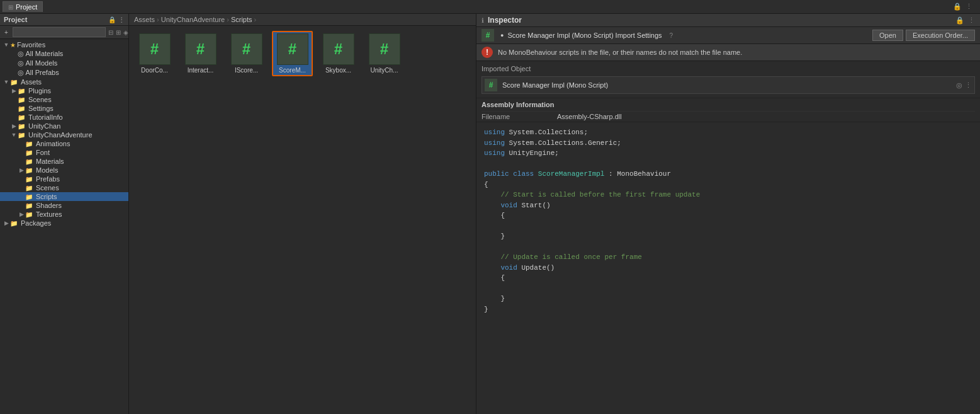 Image resolution: width=980 pixels, height=414 pixels. Describe the element at coordinates (64, 100) in the screenshot. I see `scenes-item: 📁 Scenes` at that location.